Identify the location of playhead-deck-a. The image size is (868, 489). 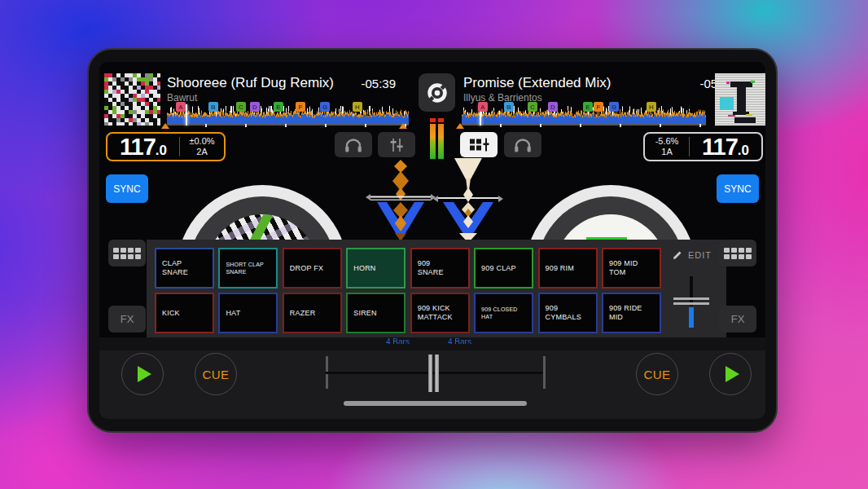
(186, 115).